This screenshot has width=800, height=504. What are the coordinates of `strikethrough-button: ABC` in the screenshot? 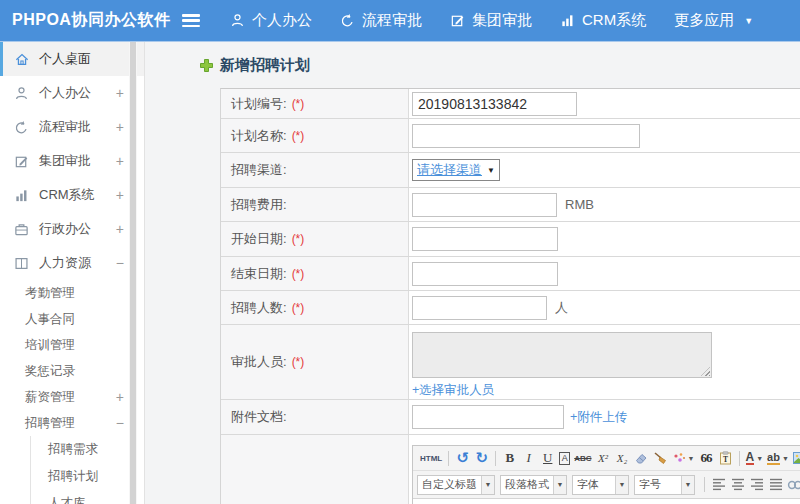 It's located at (582, 458).